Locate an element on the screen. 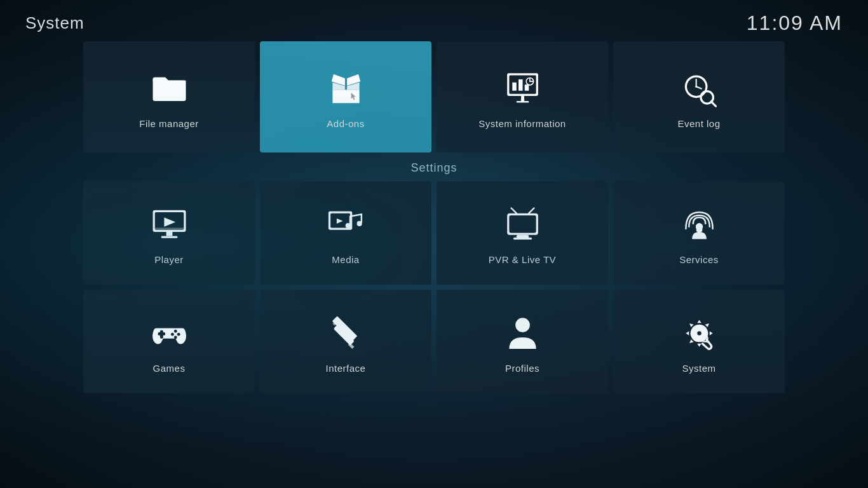 The width and height of the screenshot is (868, 488). tile-services: Services is located at coordinates (699, 233).